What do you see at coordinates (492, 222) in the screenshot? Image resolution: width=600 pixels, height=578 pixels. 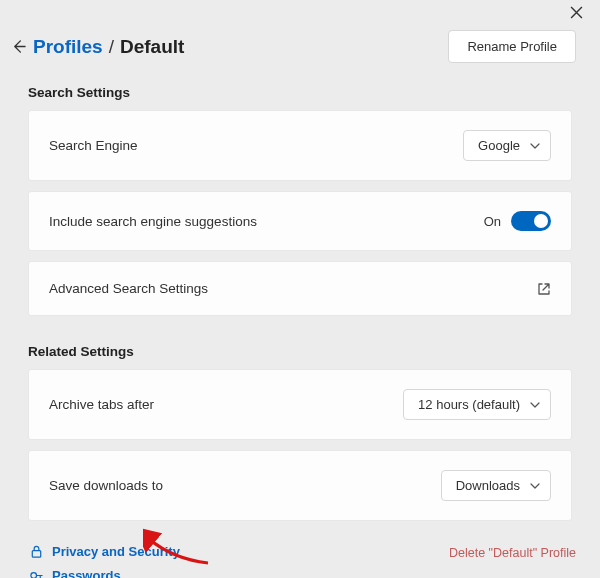 I see `toggle-state-label: On` at bounding box center [492, 222].